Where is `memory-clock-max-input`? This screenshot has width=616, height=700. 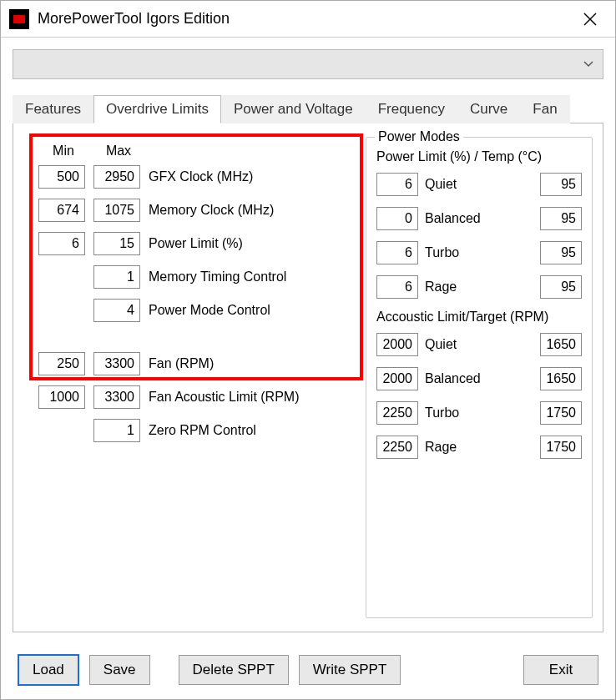
memory-clock-max-input is located at coordinates (117, 210).